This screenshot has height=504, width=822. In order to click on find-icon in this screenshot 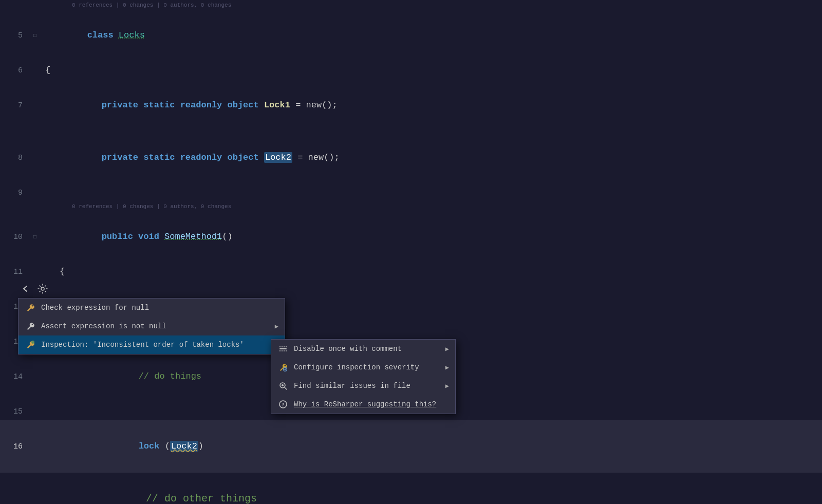, I will do `click(283, 386)`.